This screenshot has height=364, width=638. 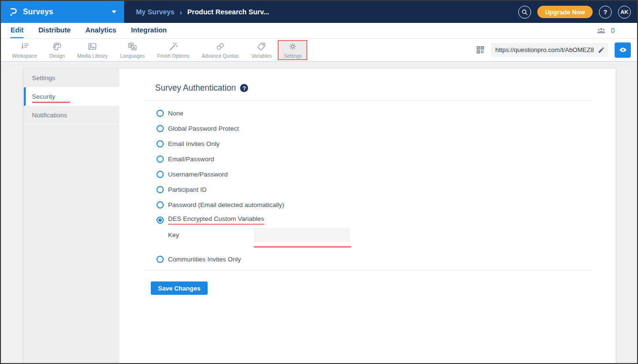 What do you see at coordinates (24, 50) in the screenshot?
I see `toolbar-item-workspace: Workspace` at bounding box center [24, 50].